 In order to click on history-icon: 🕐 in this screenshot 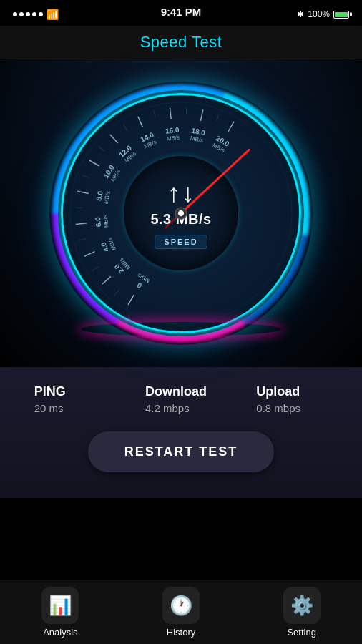, I will do `click(181, 605)`.